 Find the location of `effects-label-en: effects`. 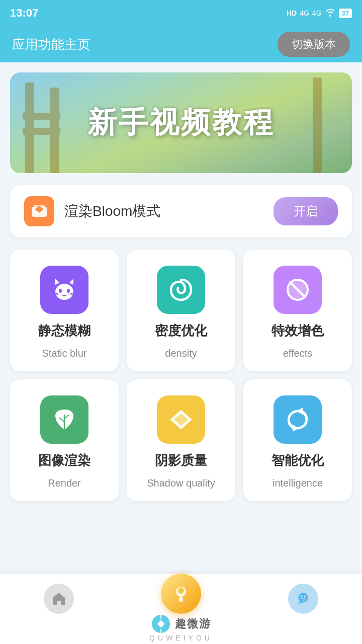

effects-label-en: effects is located at coordinates (298, 353).